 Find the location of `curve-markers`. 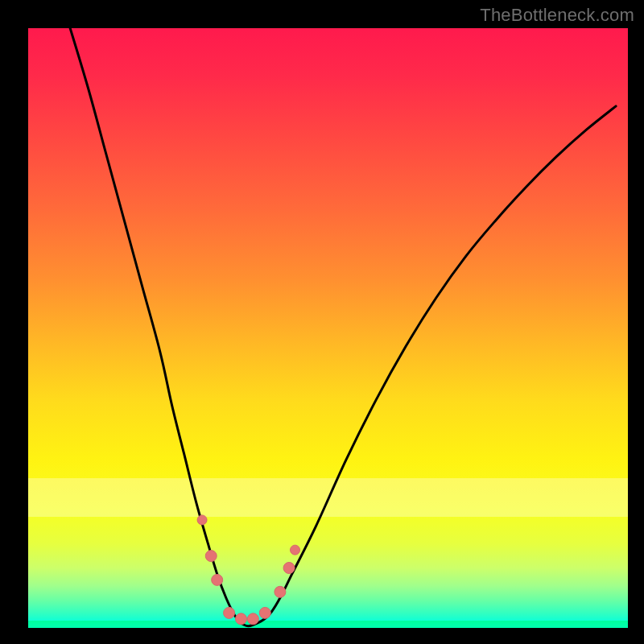

curve-markers is located at coordinates (248, 570).